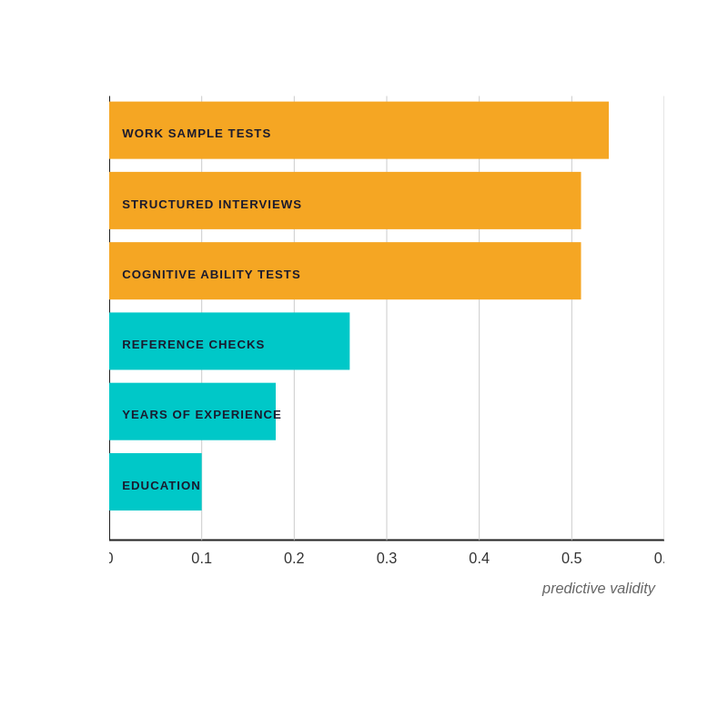 The height and width of the screenshot is (728, 728). What do you see at coordinates (571, 558) in the screenshot?
I see `svg-text: 0.5` at bounding box center [571, 558].